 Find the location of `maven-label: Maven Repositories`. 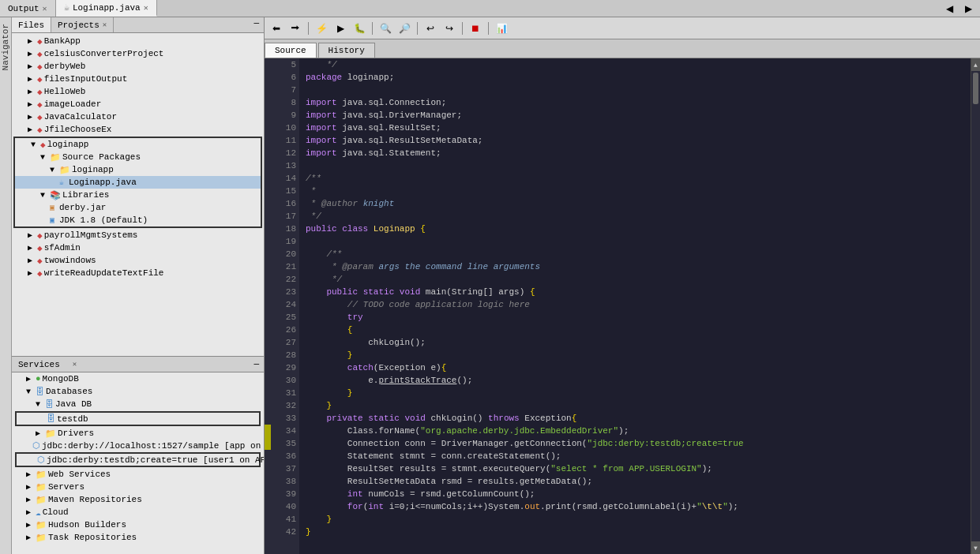

maven-label: Maven Repositories is located at coordinates (95, 500).